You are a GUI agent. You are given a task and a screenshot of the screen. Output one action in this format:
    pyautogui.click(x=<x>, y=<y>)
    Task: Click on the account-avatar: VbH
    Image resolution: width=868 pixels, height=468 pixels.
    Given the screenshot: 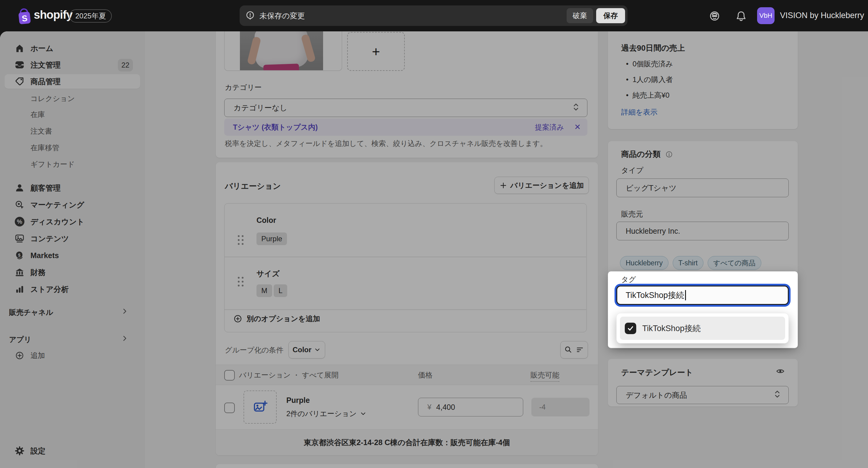 What is the action you would take?
    pyautogui.click(x=766, y=16)
    